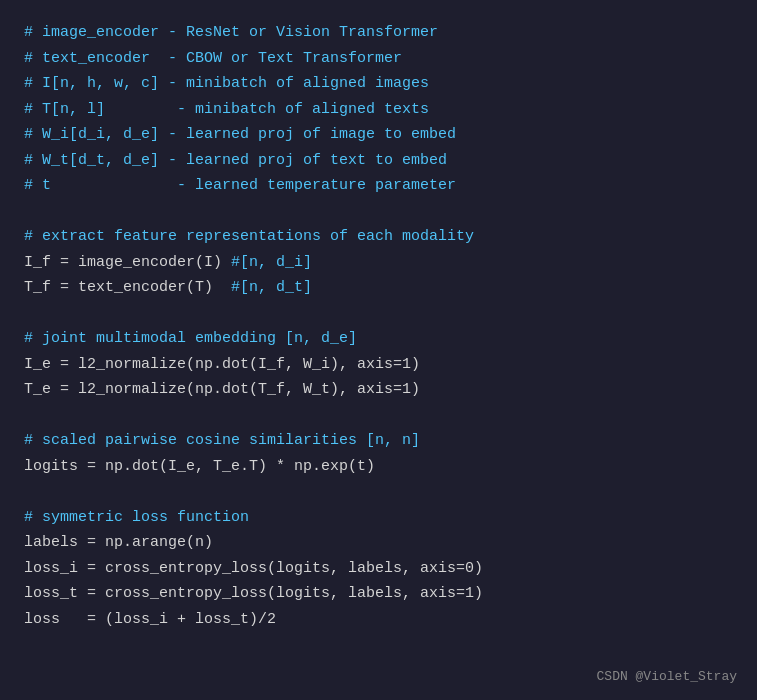 This screenshot has height=700, width=757. Describe the element at coordinates (667, 676) in the screenshot. I see `watermark: CSDN @Violet_Stray` at that location.